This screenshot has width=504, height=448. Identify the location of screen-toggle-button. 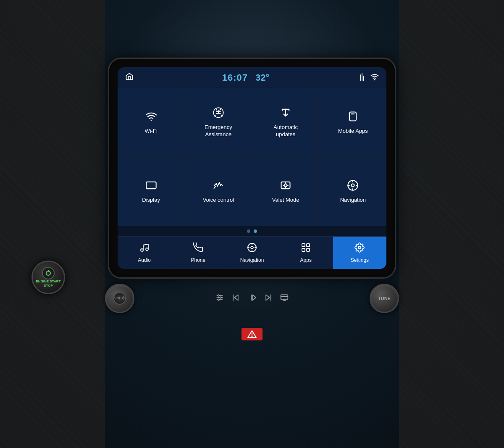
(284, 298).